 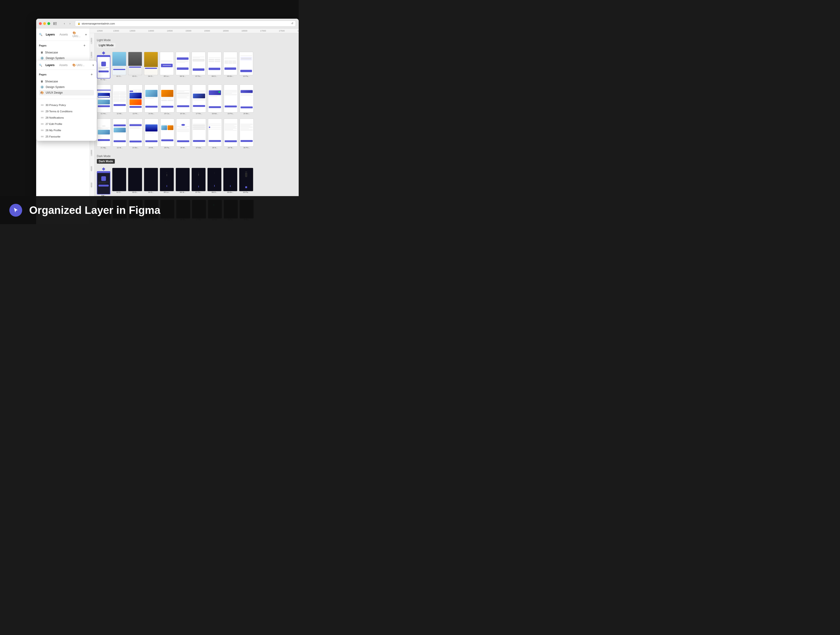 What do you see at coordinates (198, 192) in the screenshot?
I see `dark-frame-label-07: 07 Fo...` at bounding box center [198, 192].